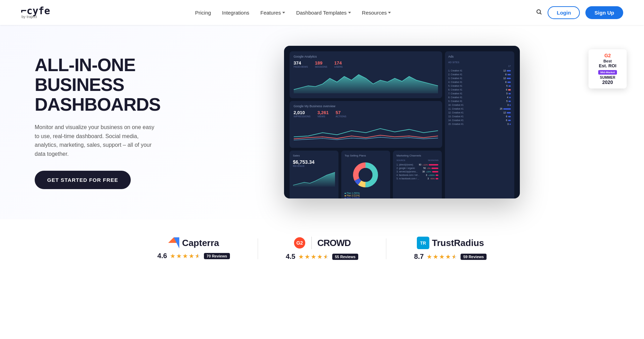 Image resolution: width=644 pixels, height=339 pixels. What do you see at coordinates (324, 12) in the screenshot?
I see `nav-dashboard-templates: Dashboard Templates` at bounding box center [324, 12].